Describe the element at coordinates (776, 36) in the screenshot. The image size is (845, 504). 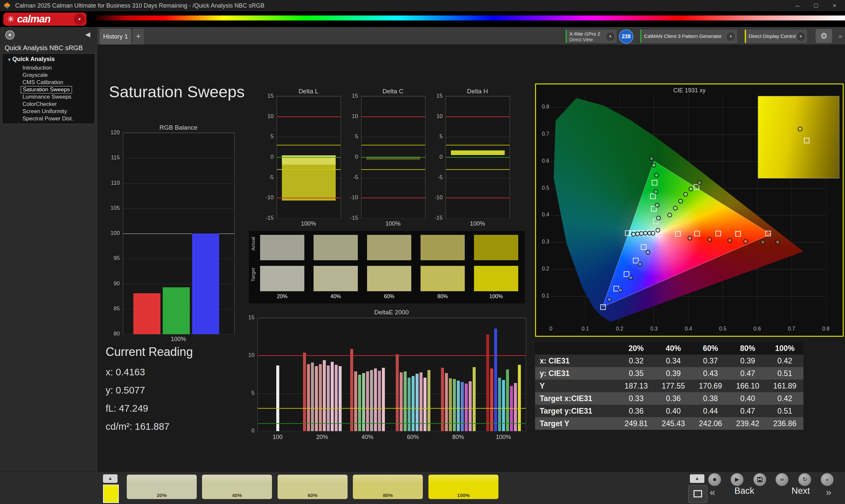
I see `display-control-dropdown: Direct Display Control ▼` at that location.